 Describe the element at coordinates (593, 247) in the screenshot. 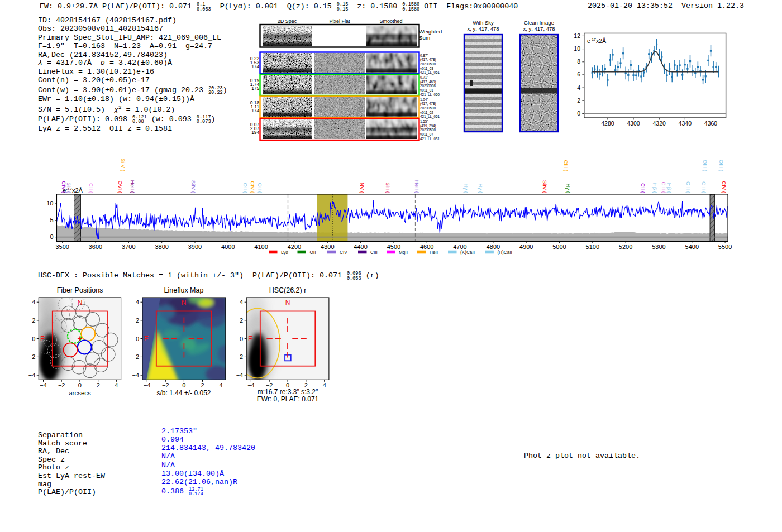

I see `svg-text: 5100` at that location.